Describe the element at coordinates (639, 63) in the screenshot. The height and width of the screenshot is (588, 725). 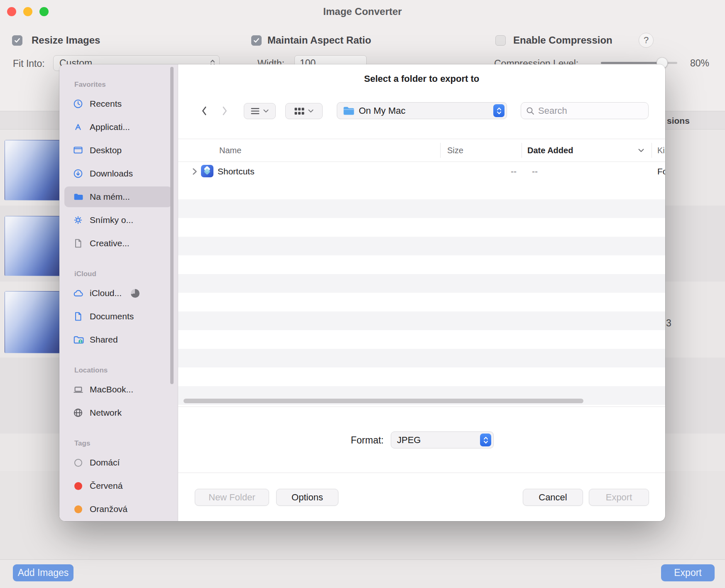
I see `compression-slider` at that location.